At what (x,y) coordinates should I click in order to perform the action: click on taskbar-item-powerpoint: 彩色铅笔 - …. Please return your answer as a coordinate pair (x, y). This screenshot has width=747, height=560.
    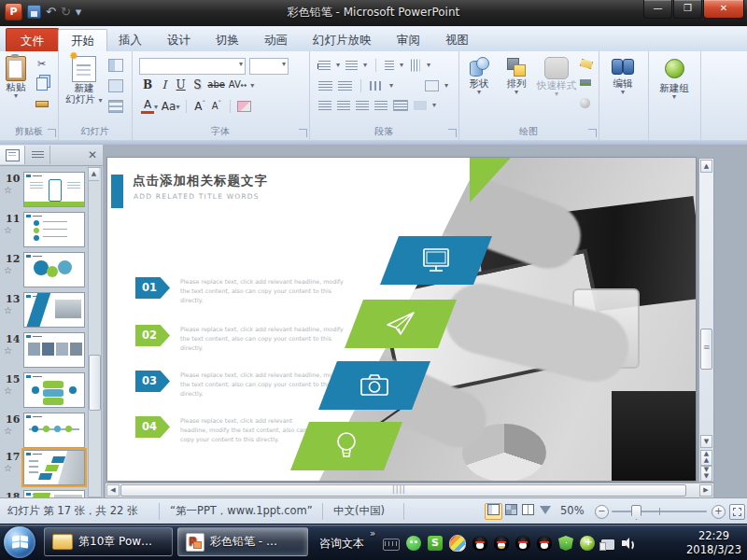
    Looking at the image, I should click on (243, 541).